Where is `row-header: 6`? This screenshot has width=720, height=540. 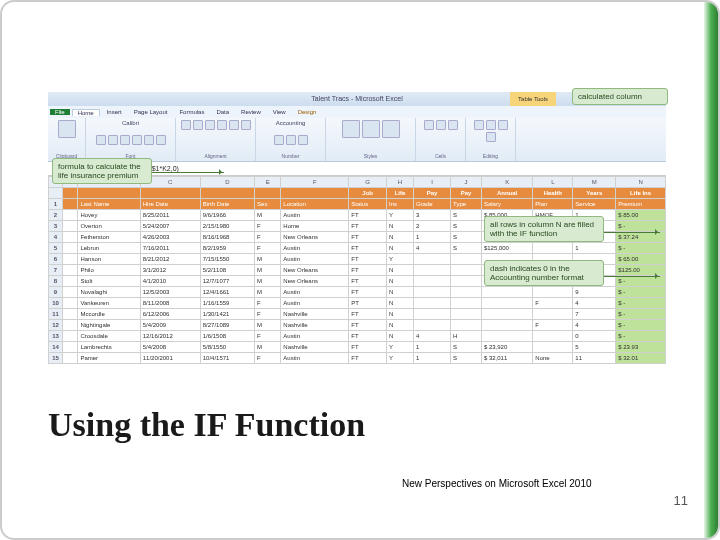 row-header: 6 is located at coordinates (56, 260).